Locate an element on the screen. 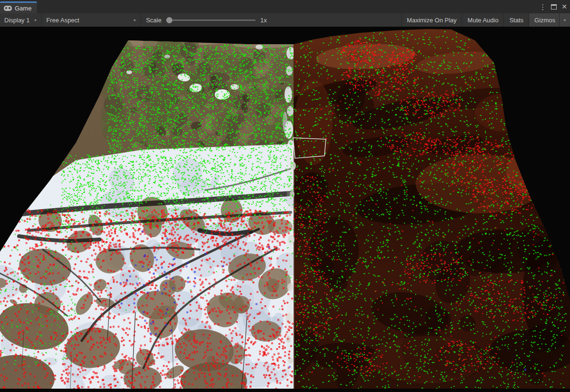 This screenshot has height=392, width=570. mute-audio-label: Mute Audio is located at coordinates (483, 20).